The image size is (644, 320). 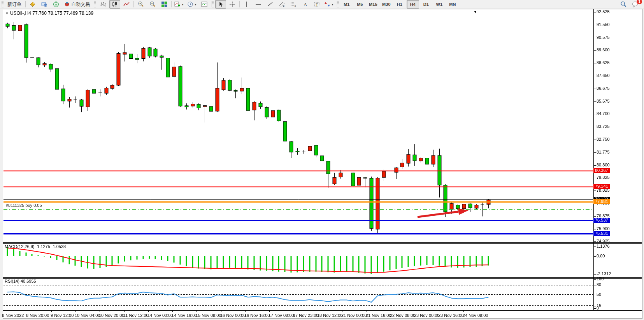 I want to click on arrows-icon: ▼, so click(x=329, y=4).